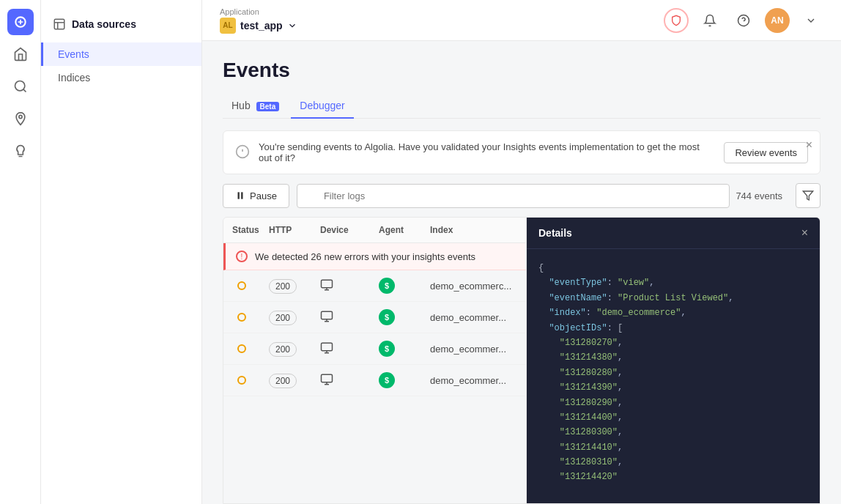 The width and height of the screenshot is (841, 504). Describe the element at coordinates (522, 152) in the screenshot. I see `alert-banner: You're sending events to Algolia. Have y…` at that location.